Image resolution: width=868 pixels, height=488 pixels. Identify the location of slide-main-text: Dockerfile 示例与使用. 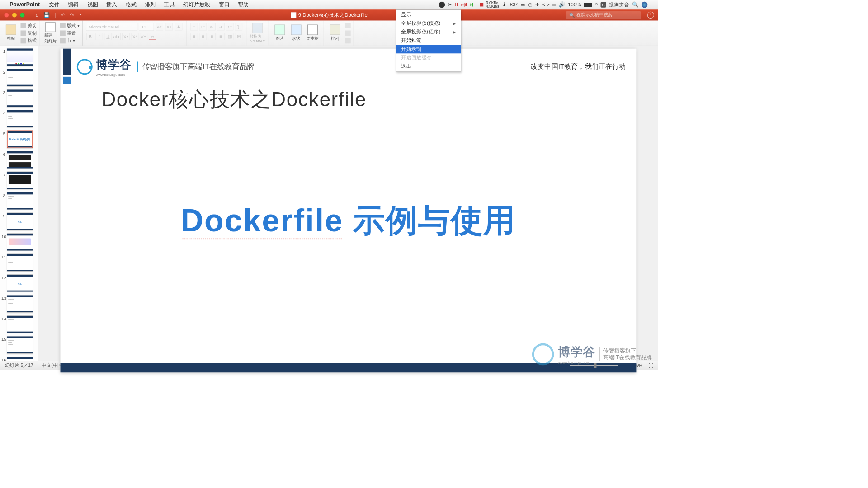
(348, 221).